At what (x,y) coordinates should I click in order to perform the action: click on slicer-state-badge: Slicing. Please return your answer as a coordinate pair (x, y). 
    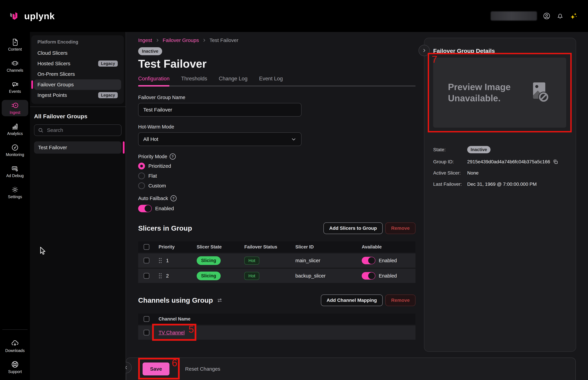
    Looking at the image, I should click on (209, 276).